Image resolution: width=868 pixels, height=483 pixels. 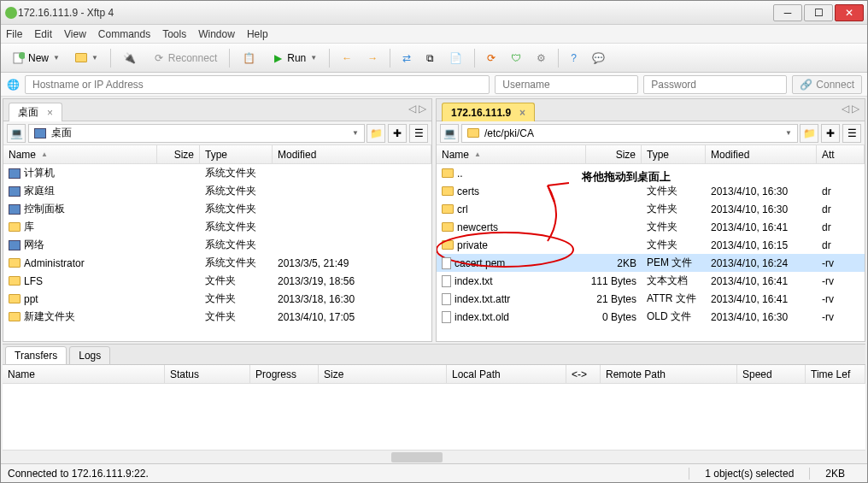 I want to click on left-tabrow: 桌面× ◁ ▷, so click(x=217, y=110).